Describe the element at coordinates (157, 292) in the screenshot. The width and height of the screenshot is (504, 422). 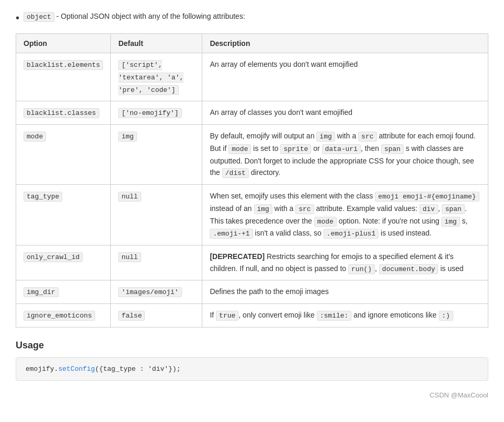
I see `default-cell: 'images/emoji'` at that location.